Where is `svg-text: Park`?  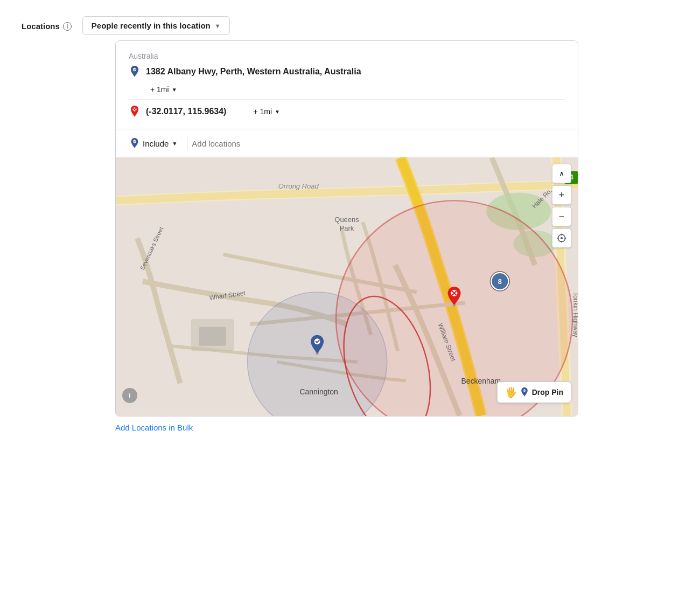
svg-text: Park is located at coordinates (347, 228).